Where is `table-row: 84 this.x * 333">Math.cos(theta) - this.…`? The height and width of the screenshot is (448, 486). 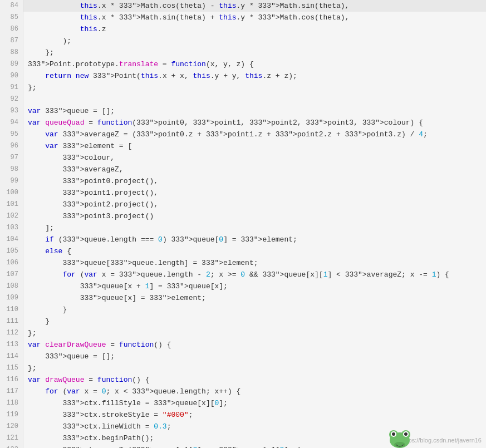
table-row: 84 this.x * 333">Math.cos(theta) - this.… is located at coordinates (243, 6).